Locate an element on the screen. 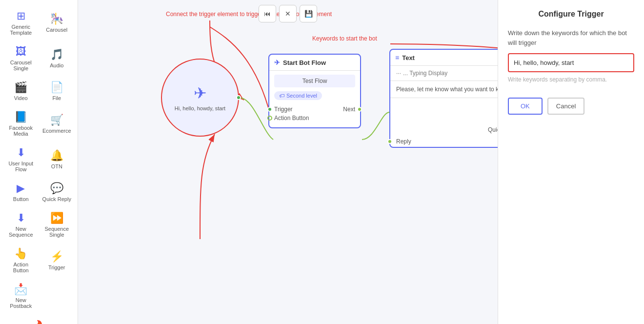 The width and height of the screenshot is (644, 324). trigger-row: Trigger Next is located at coordinates (315, 109).